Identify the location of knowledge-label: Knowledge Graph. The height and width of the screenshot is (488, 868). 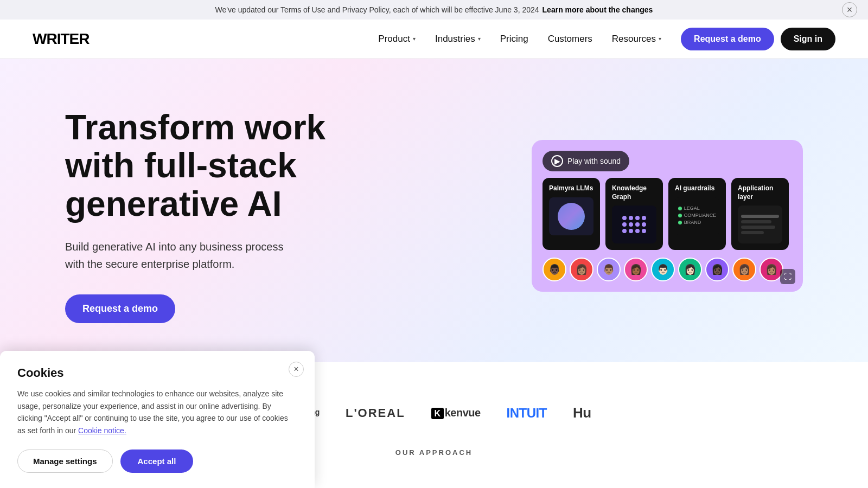
(634, 193).